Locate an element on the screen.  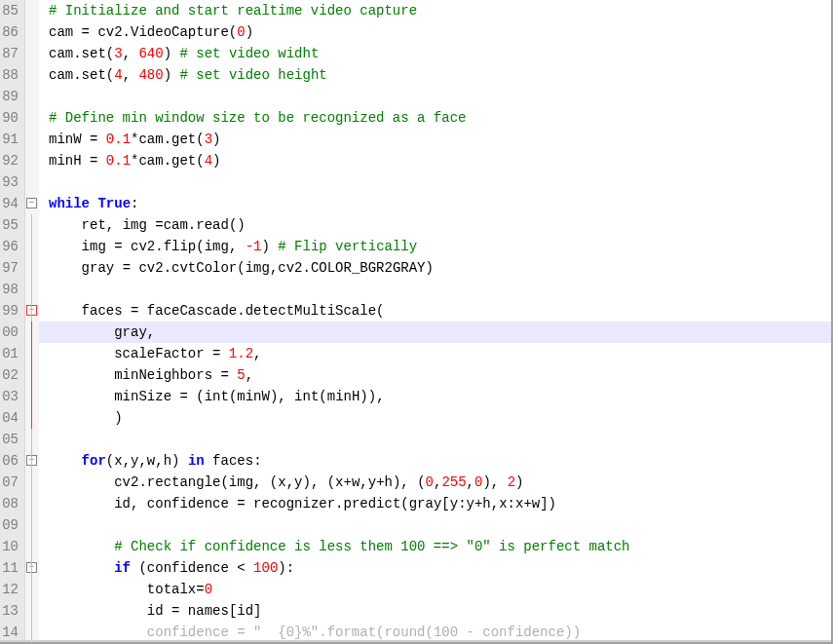
code-line: cam.set(4, 468) # set video height is located at coordinates (440, 75).